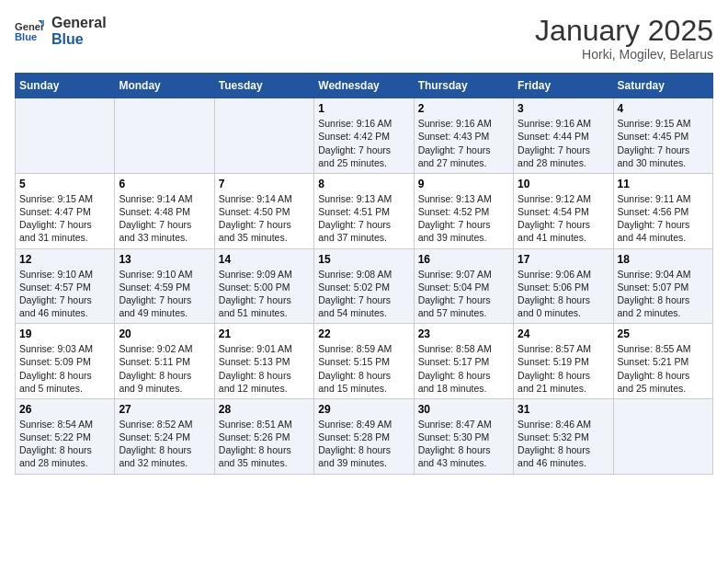  Describe the element at coordinates (463, 362) in the screenshot. I see `day-cell: 23Sunrise: 8:58 AM Sunset: 5:17 PM Dayli…` at that location.